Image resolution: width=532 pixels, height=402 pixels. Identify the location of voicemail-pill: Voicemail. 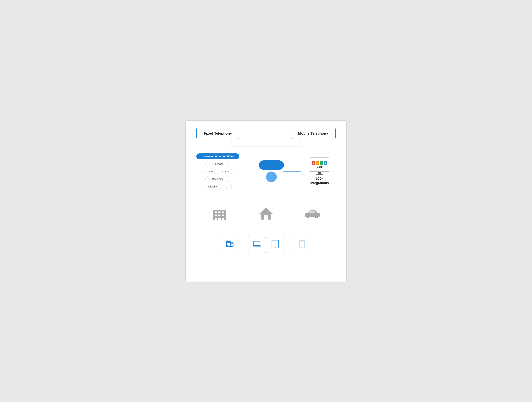
(213, 187).